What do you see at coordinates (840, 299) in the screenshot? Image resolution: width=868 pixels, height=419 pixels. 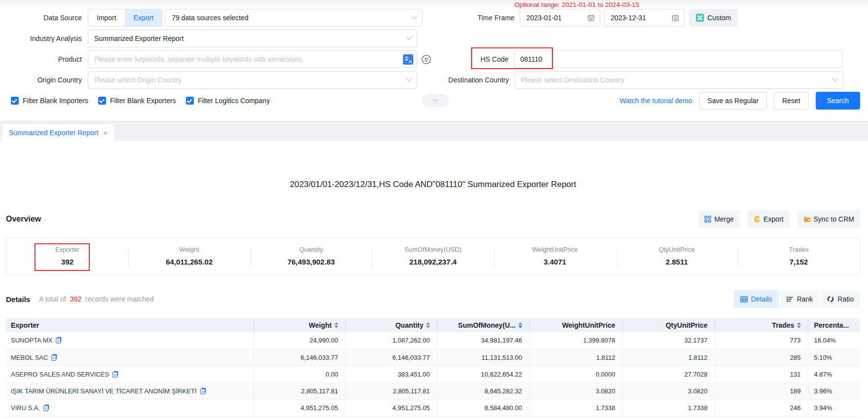 I see `view-ratio-button: Ratio` at bounding box center [840, 299].